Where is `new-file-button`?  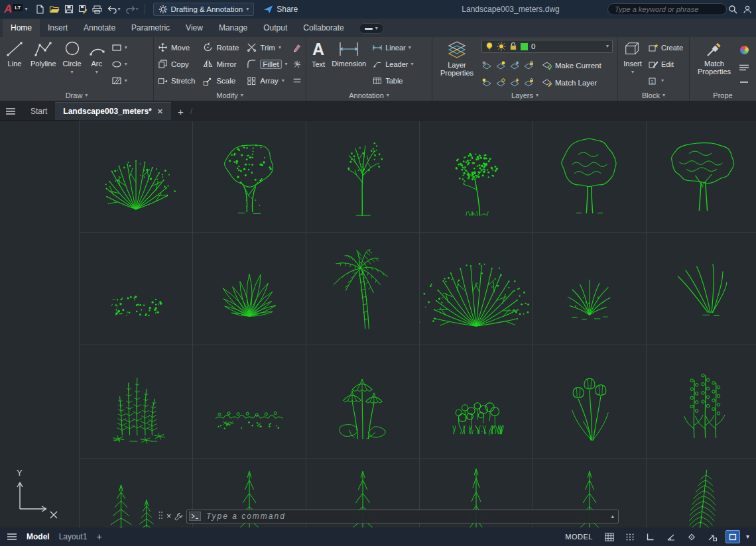
new-file-button is located at coordinates (40, 9).